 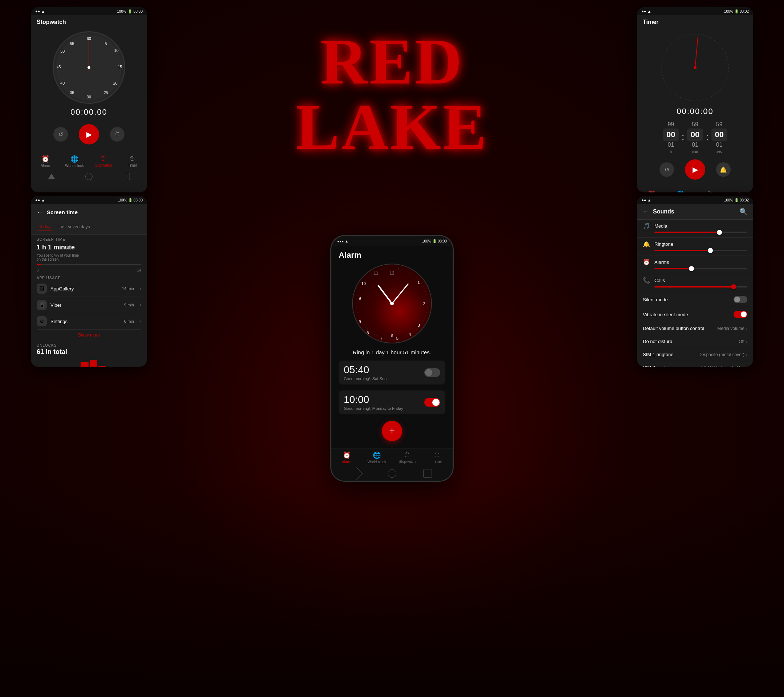 What do you see at coordinates (695, 21) in the screenshot?
I see `timer-title: Timer` at bounding box center [695, 21].